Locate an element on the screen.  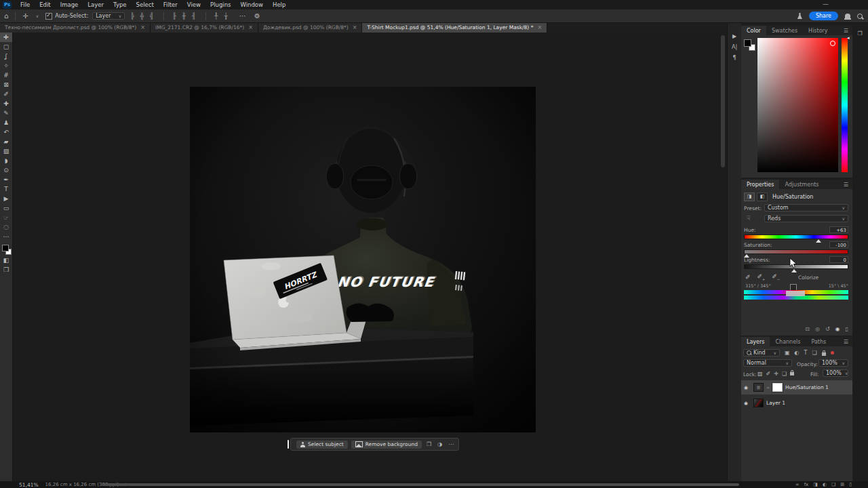
fill-dropdown: 100% ∨ is located at coordinates (835, 373).